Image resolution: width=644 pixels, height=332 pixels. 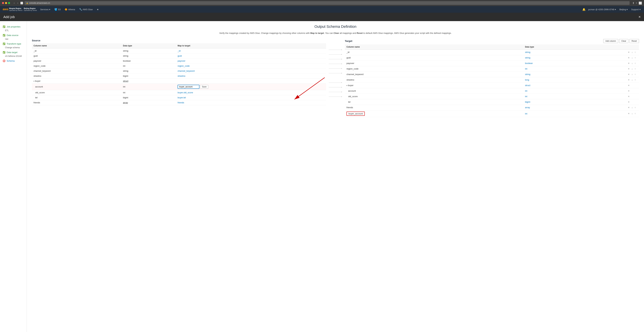 What do you see at coordinates (327, 3) in the screenshot?
I see `address-bar: 🔒 console.amazonaws.cn` at bounding box center [327, 3].